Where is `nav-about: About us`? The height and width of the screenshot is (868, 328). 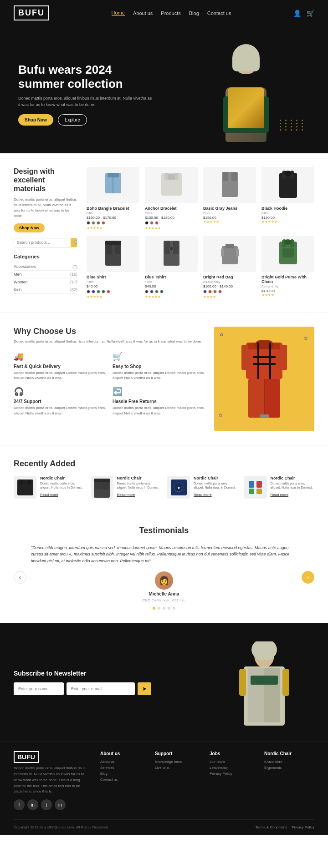 nav-about: About us is located at coordinates (143, 13).